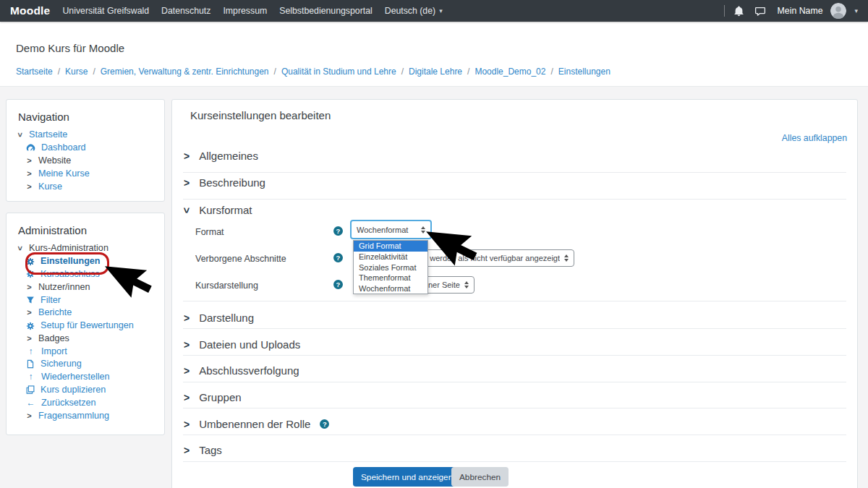 The width and height of the screenshot is (868, 488). What do you see at coordinates (77, 72) in the screenshot?
I see `breadcrumb-kurse: Kurse` at bounding box center [77, 72].